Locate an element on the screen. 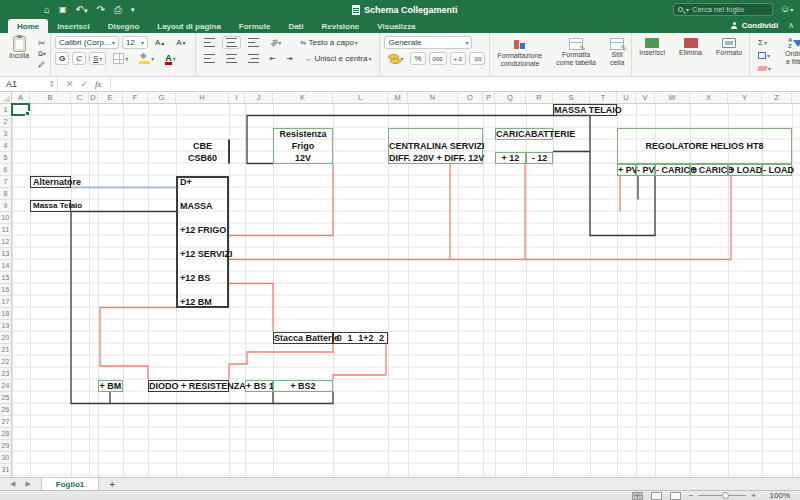 Image resolution: width=800 pixels, height=500 pixels. currency-format-button: ▾ is located at coordinates (396, 58).